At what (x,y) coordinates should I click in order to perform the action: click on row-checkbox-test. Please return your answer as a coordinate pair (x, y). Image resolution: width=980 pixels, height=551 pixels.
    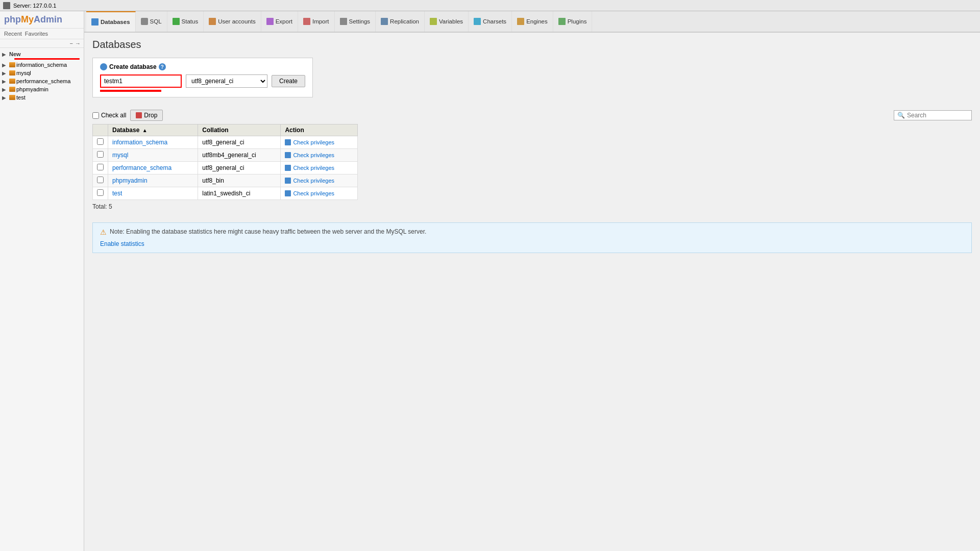
    Looking at the image, I should click on (100, 193).